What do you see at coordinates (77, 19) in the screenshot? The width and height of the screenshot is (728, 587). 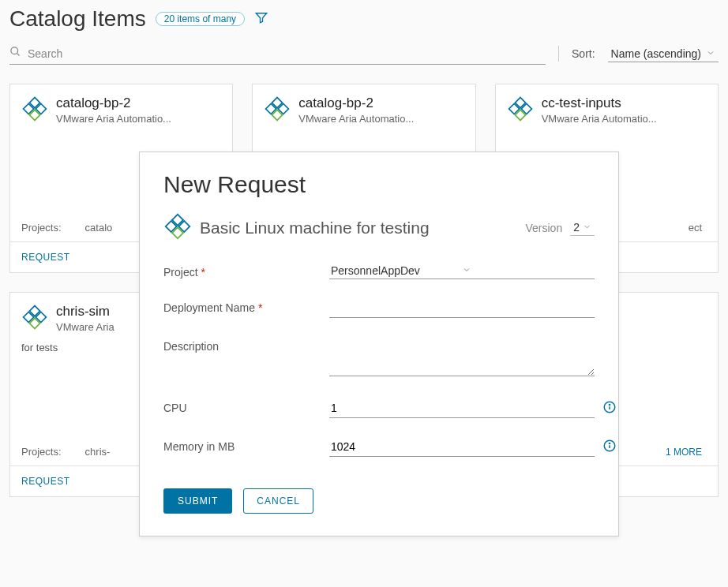 I see `page-title: Catalog Items` at bounding box center [77, 19].